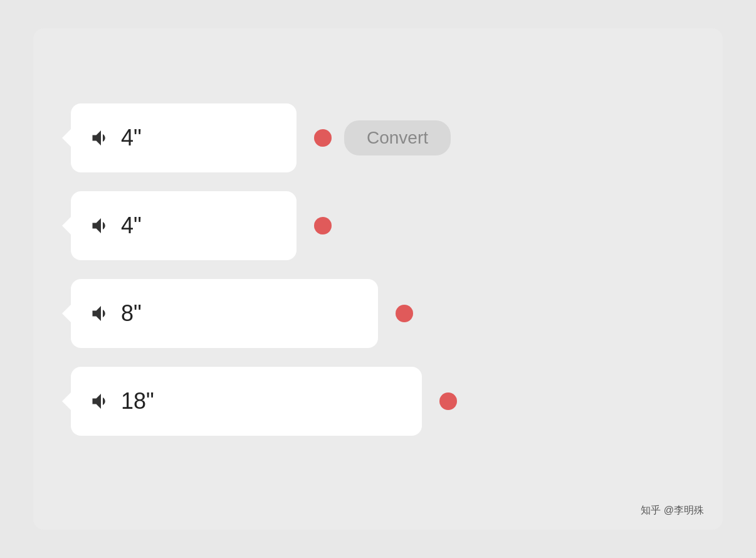 This screenshot has height=558, width=756. What do you see at coordinates (224, 313) in the screenshot?
I see `audio-card-3: 8"` at bounding box center [224, 313].